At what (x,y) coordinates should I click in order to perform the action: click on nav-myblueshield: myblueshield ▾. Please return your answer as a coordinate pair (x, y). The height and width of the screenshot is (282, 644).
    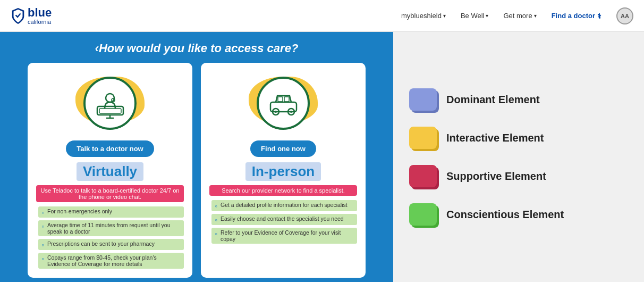
    Looking at the image, I should click on (423, 16).